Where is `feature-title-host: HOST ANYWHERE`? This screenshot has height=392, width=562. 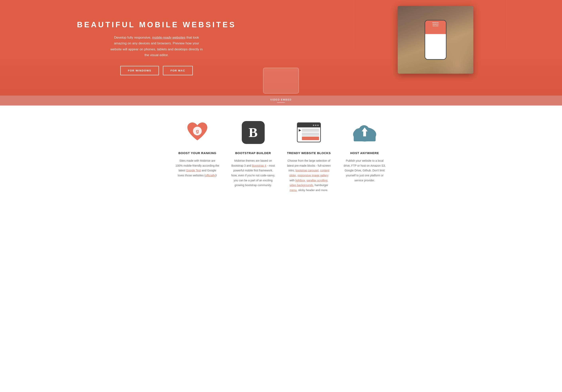
feature-title-host: HOST ANYWHERE is located at coordinates (365, 153).